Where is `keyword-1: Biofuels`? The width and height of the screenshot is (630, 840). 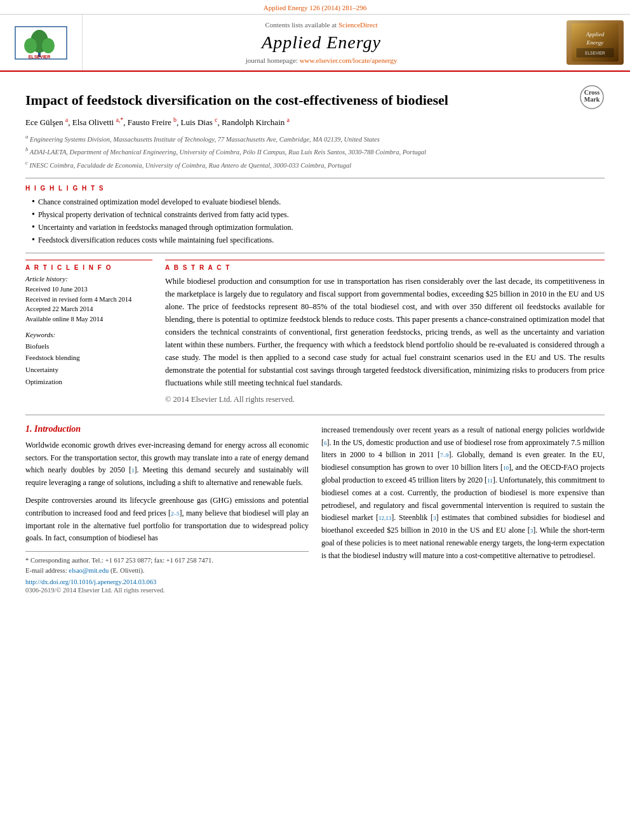
keyword-1: Biofuels is located at coordinates (89, 347).